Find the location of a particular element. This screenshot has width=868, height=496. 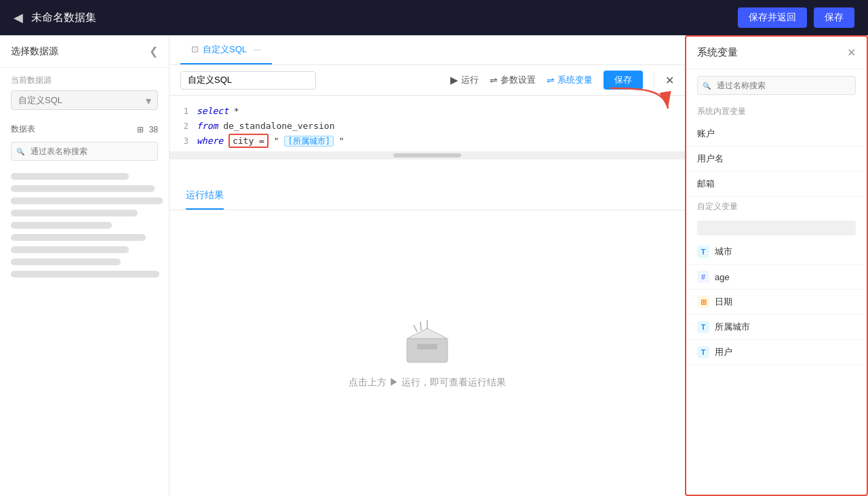

table-search-input is located at coordinates (84, 151).